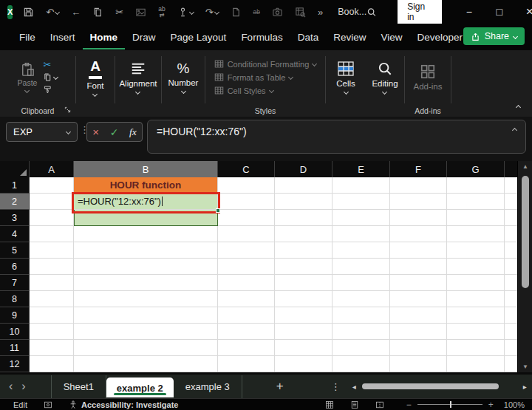 The image size is (532, 410). What do you see at coordinates (309, 37) in the screenshot?
I see `tab-data: Data` at bounding box center [309, 37].